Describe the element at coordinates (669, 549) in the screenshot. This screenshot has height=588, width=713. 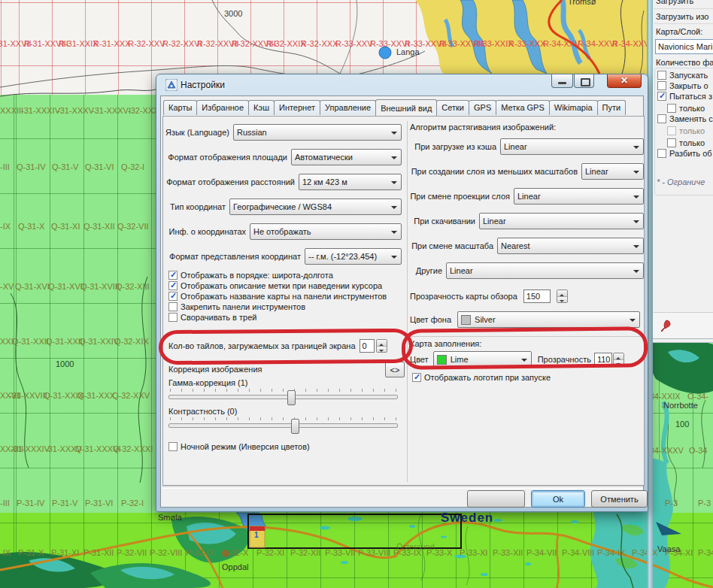
I see `map-label: Vaasa` at that location.